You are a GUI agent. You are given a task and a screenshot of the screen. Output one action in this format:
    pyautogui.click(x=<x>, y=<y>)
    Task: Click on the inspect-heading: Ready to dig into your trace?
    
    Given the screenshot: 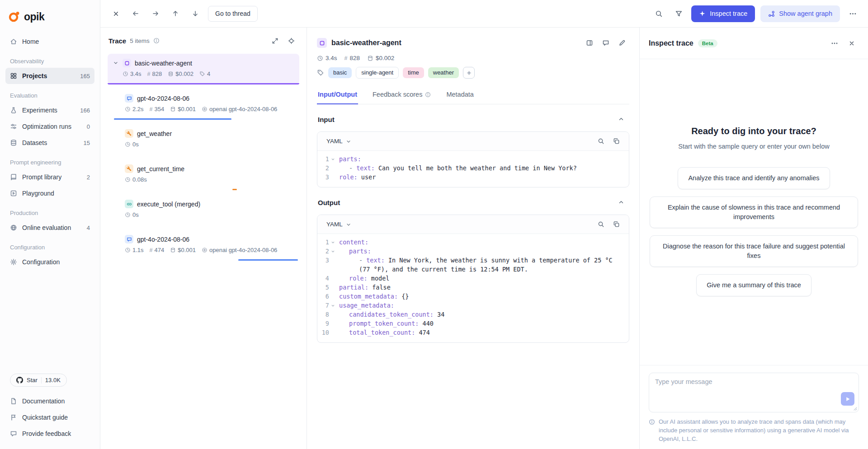 What is the action you would take?
    pyautogui.click(x=754, y=131)
    